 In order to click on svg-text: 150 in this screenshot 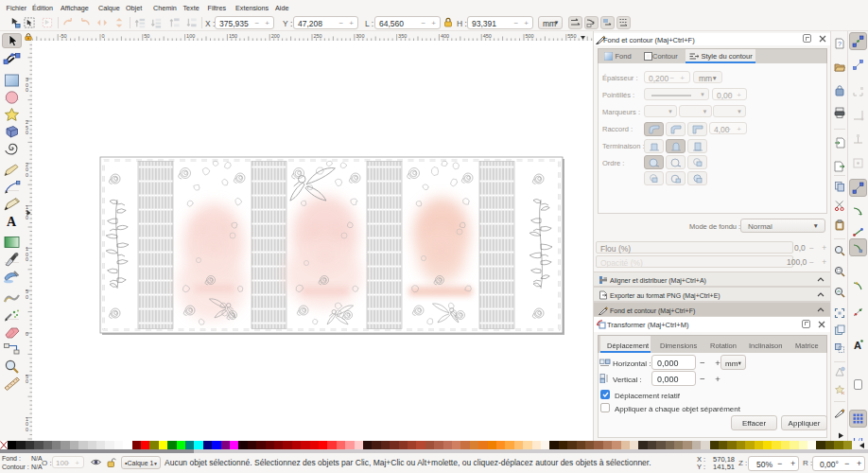, I will do `click(233, 36)`.